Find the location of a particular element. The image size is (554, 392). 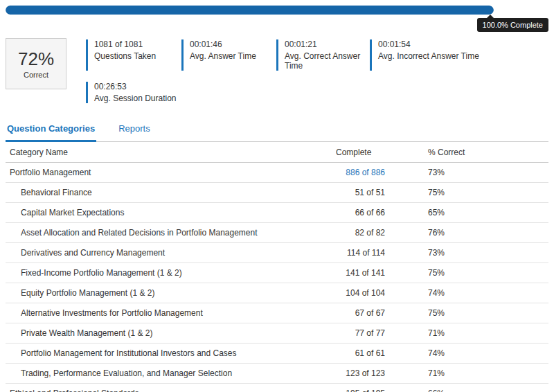

tab-bar: Question CategoriesReports is located at coordinates (277, 130).